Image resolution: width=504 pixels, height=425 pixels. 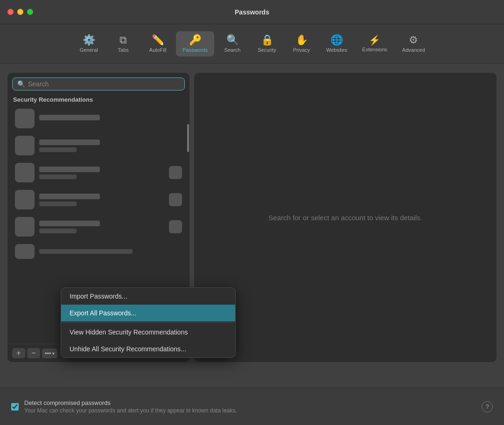 I want to click on search-icon: 🔍, so click(x=21, y=84).